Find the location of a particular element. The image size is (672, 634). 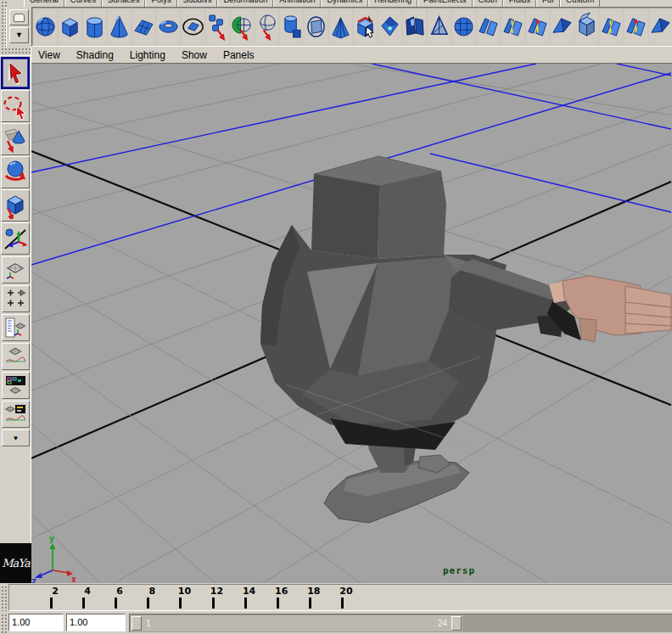

panel-menu-panels: Panels is located at coordinates (239, 55).